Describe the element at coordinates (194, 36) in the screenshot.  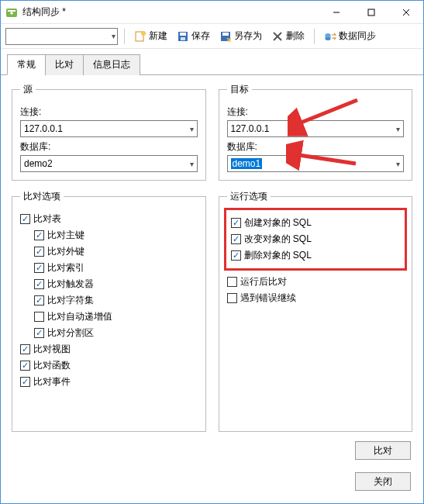
I see `save-button: 保存` at that location.